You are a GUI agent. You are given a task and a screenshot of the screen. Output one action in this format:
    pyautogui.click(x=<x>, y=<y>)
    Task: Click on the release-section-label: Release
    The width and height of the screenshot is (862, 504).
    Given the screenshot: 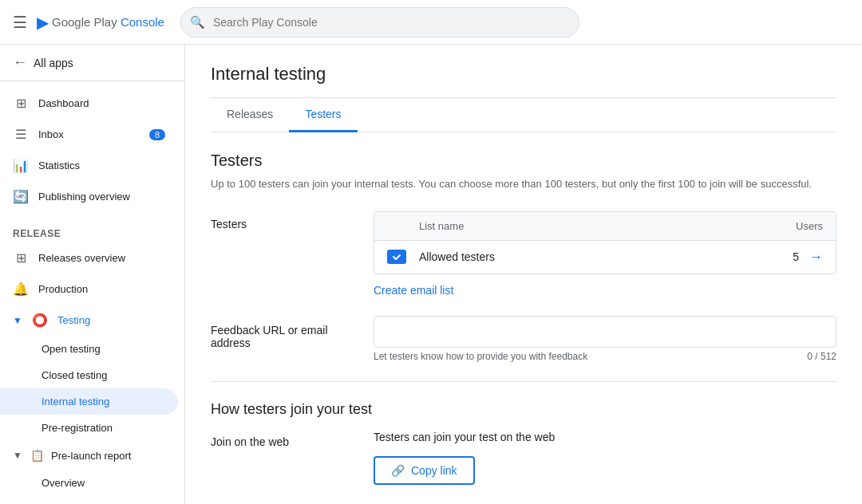 What is the action you would take?
    pyautogui.click(x=93, y=230)
    